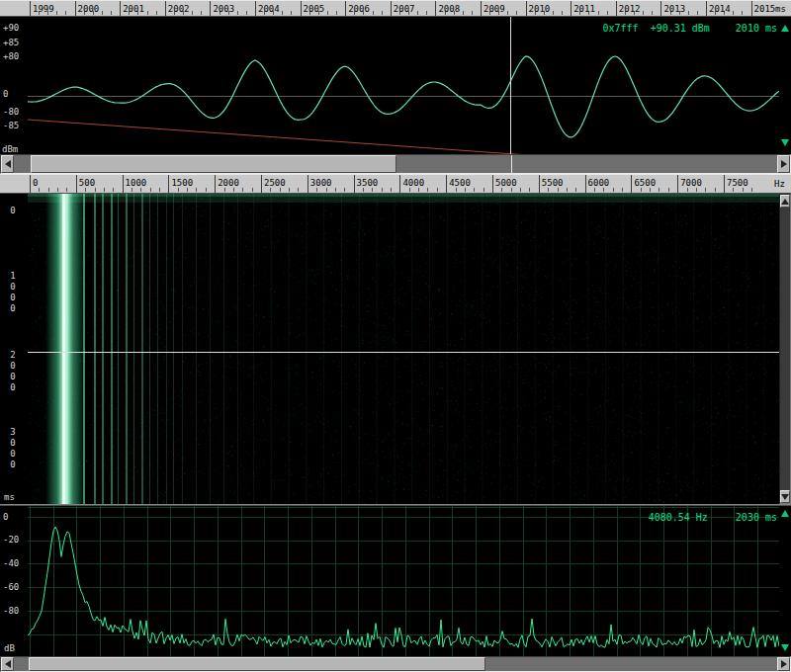 The height and width of the screenshot is (672, 791). I want to click on ruler-tick-label: 1000, so click(136, 183).